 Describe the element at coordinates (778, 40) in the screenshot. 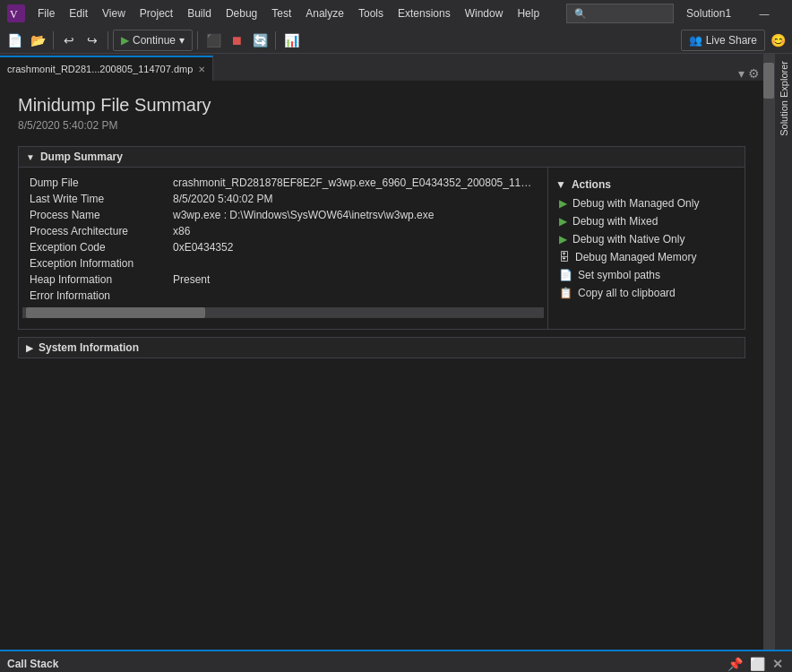

I see `toolbar-feedback: 😊` at that location.